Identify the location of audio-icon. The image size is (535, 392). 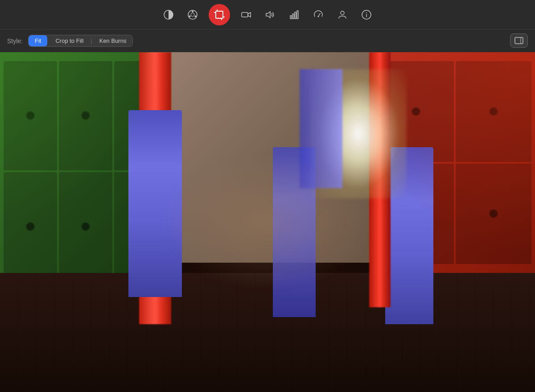
(270, 15).